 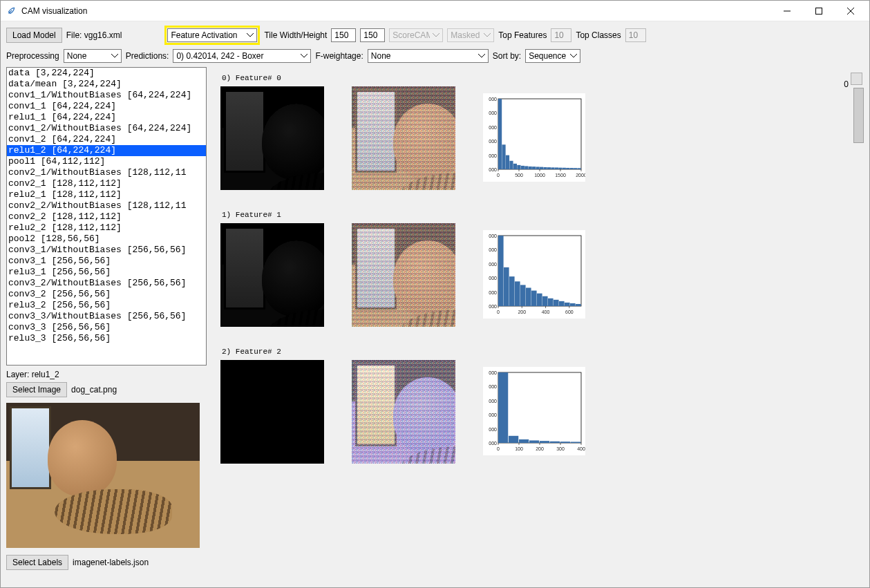 I want to click on layer-row: conv3_2 [256,56,56], so click(x=106, y=294).